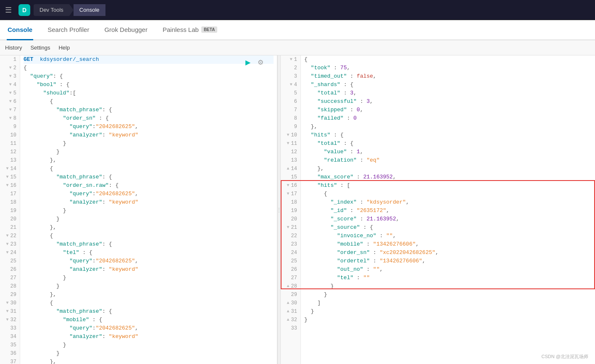 The width and height of the screenshot is (595, 364). Describe the element at coordinates (51, 10) in the screenshot. I see `breadcrumb-devtools: Dev Tools` at that location.